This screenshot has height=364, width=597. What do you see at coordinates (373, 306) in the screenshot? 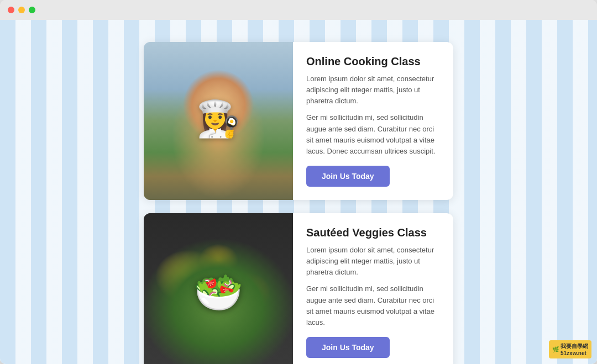
I see `card-veggies-text2: Ger mi sollicitudin mi, sed sollicitudin…` at bounding box center [373, 306].